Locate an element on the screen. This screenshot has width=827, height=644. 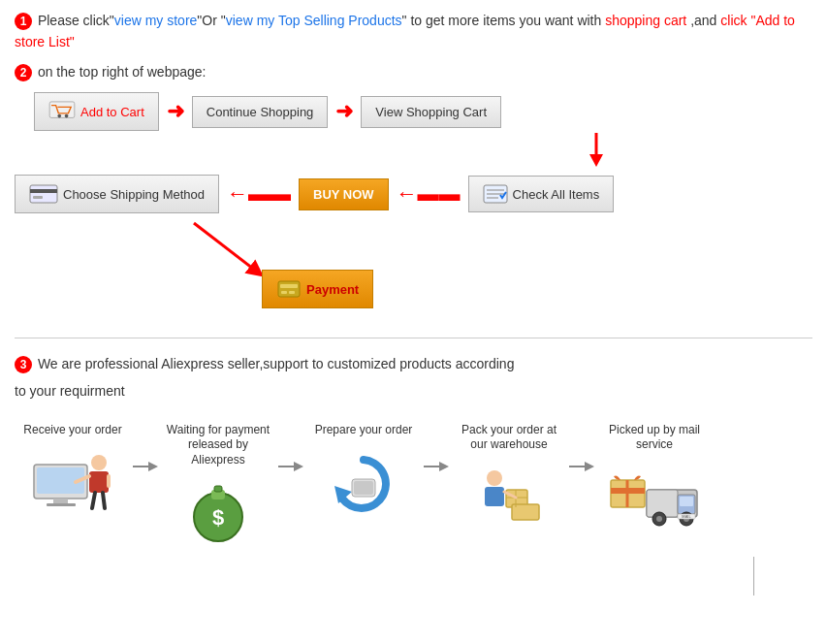
step1-paragraph: 1 Please click"view my store"Or "view my… is located at coordinates (413, 31).